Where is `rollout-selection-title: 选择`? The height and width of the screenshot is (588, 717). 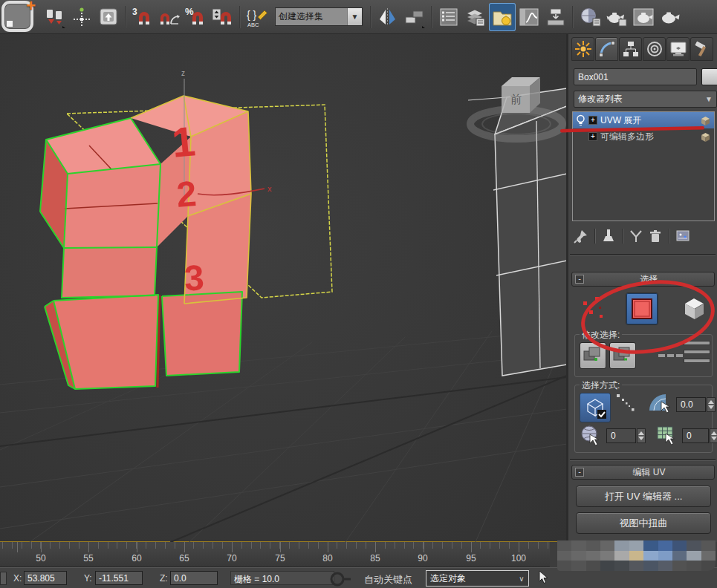 rollout-selection-title: 选择 is located at coordinates (649, 279).